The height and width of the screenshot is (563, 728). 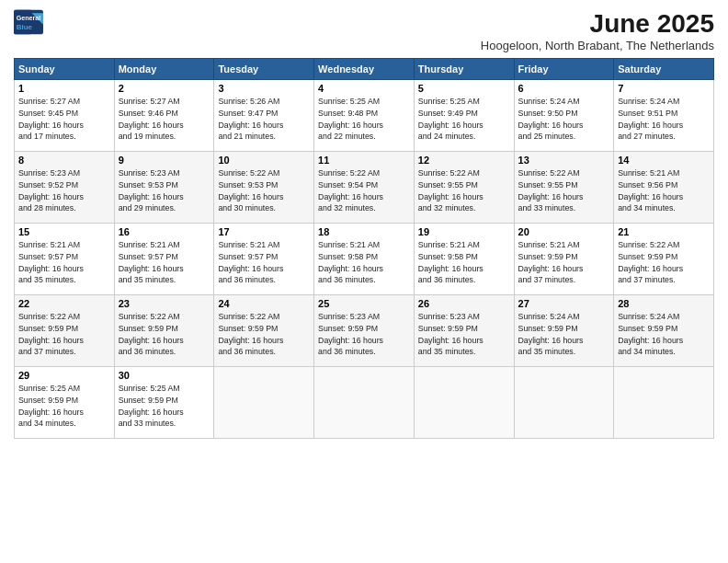 I want to click on day-number: 18, so click(x=364, y=232).